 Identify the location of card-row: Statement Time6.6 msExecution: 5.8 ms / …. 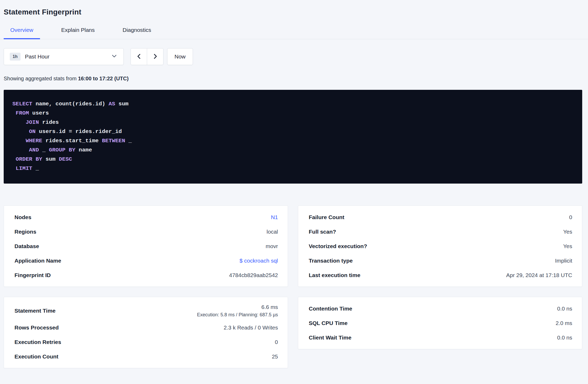
(146, 311).